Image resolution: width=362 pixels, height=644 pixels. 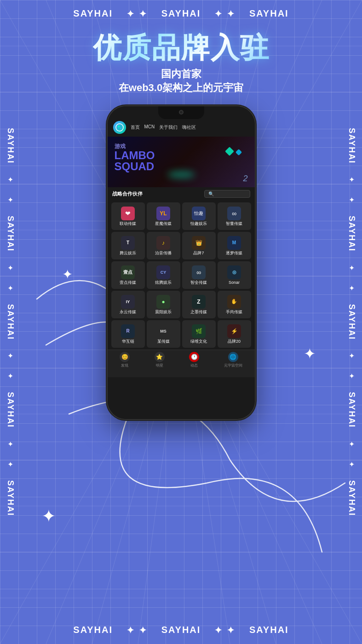 What do you see at coordinates (351, 179) in the screenshot?
I see `right-star-1: ✦` at bounding box center [351, 179].